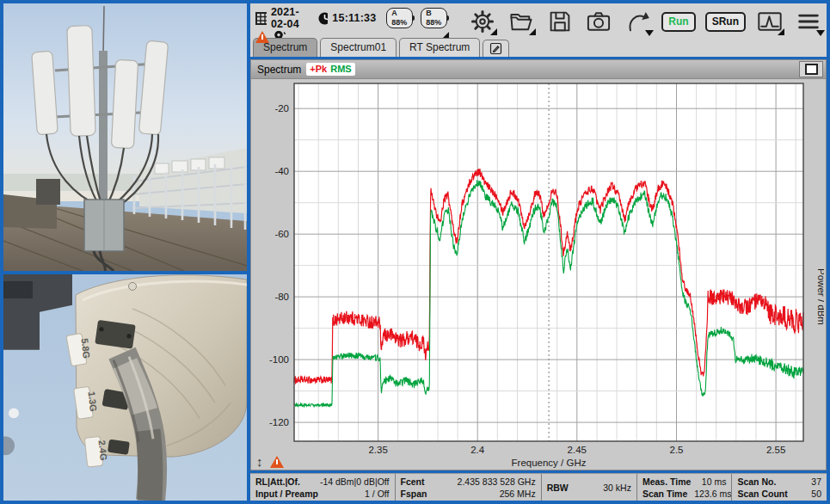  What do you see at coordinates (636, 22) in the screenshot?
I see `toolbar-buttons: Run SRun` at bounding box center [636, 22].